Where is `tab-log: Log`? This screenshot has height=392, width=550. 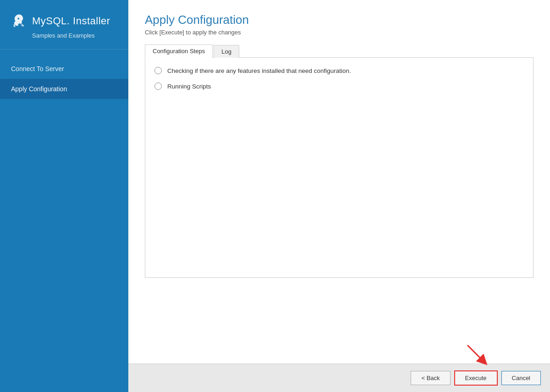
tab-log: Log is located at coordinates (226, 51).